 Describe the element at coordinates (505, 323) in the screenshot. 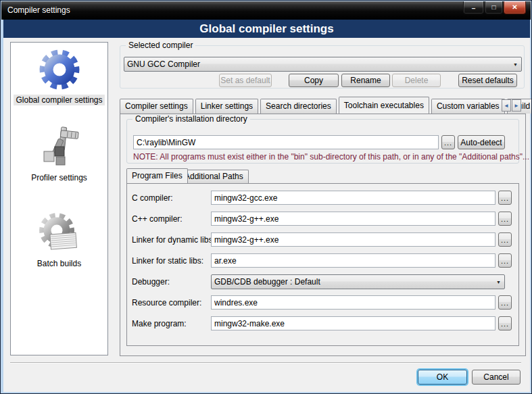

I see `browse-make-program-button: ...` at that location.